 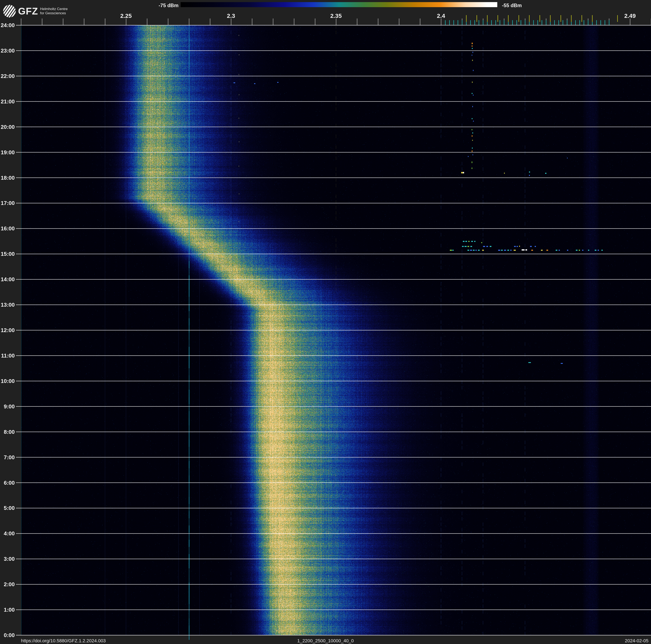 I want to click on freq-tick-label: 2.4, so click(x=441, y=16).